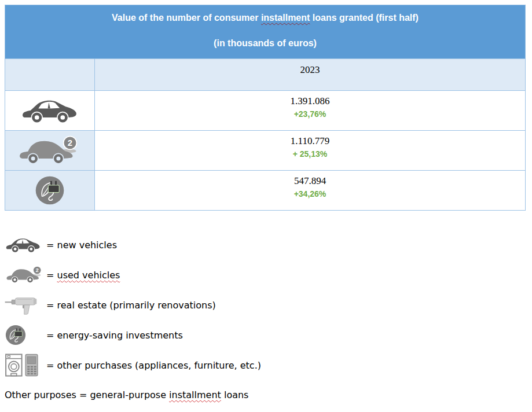 This screenshot has height=412, width=532. What do you see at coordinates (265, 150) in the screenshot?
I see `table-row-used-vehicles: 2 1.110.779 + 25,13%` at bounding box center [265, 150].